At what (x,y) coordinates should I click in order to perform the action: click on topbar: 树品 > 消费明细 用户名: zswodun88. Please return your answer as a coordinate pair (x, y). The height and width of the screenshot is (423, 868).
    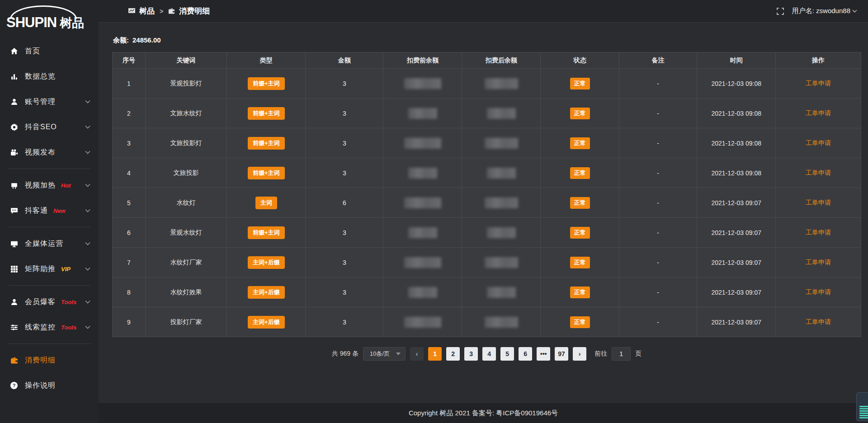
    Looking at the image, I should click on (483, 11).